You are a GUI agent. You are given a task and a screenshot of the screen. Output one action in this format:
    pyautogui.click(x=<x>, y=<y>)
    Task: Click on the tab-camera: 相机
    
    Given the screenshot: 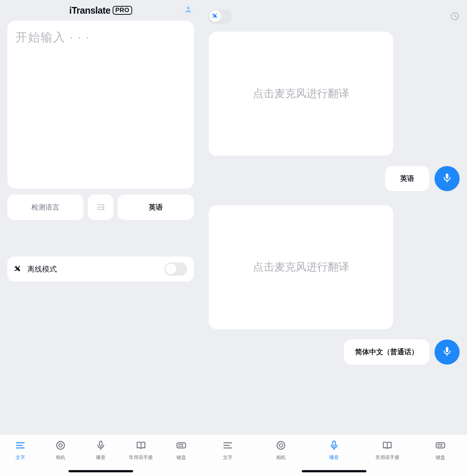 What is the action you would take?
    pyautogui.click(x=281, y=455)
    